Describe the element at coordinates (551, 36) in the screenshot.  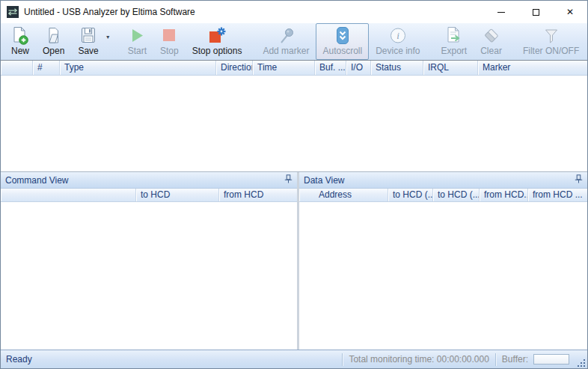
I see `filter-funnel-icon` at that location.